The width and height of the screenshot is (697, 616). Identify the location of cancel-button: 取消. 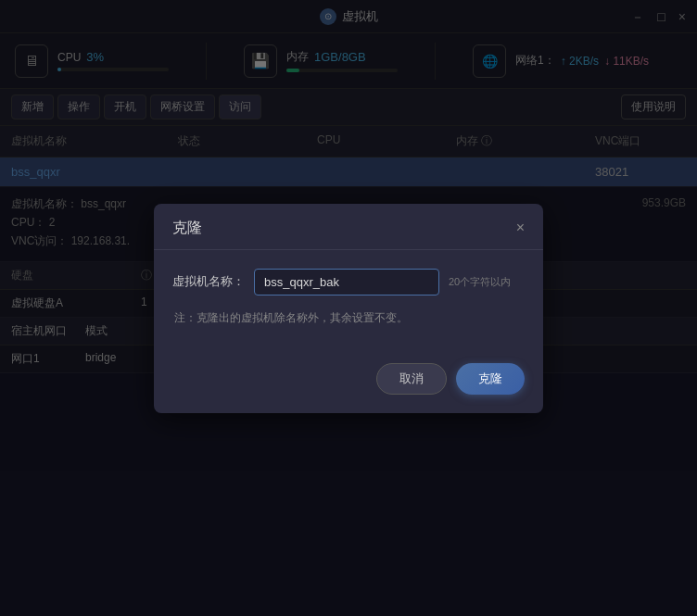
(412, 379).